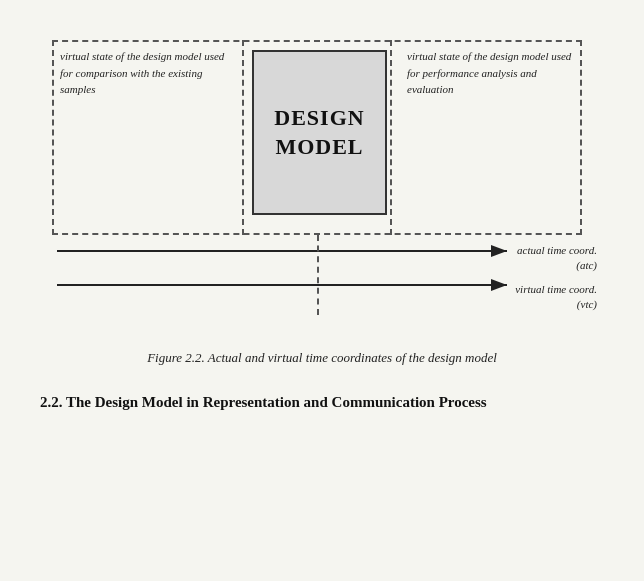 The width and height of the screenshot is (644, 581). What do you see at coordinates (319, 132) in the screenshot?
I see `design-model-text: DESIGN MODEL` at bounding box center [319, 132].